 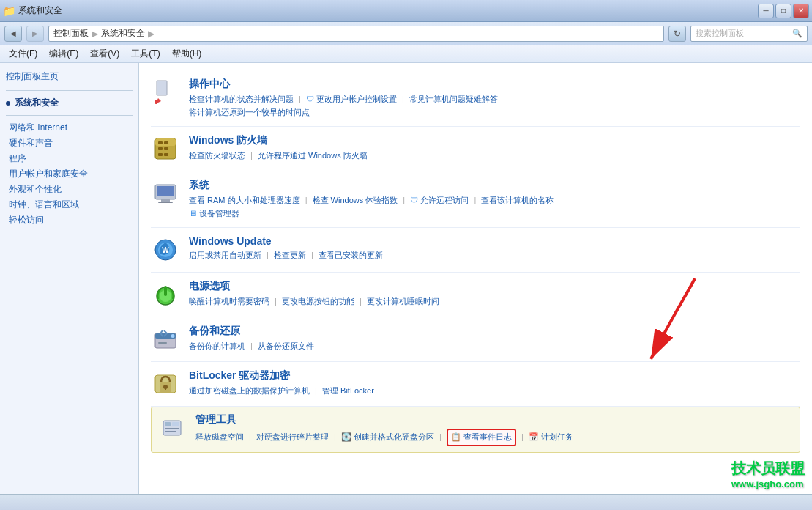 I want to click on link-device-manager: 设备管理器, so click(x=220, y=213).